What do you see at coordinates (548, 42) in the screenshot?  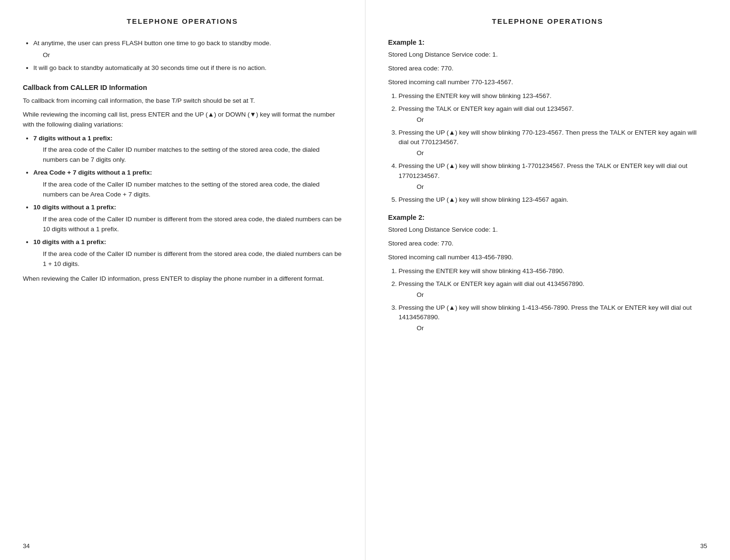 I see `example1-heading: Example 1:` at bounding box center [548, 42].